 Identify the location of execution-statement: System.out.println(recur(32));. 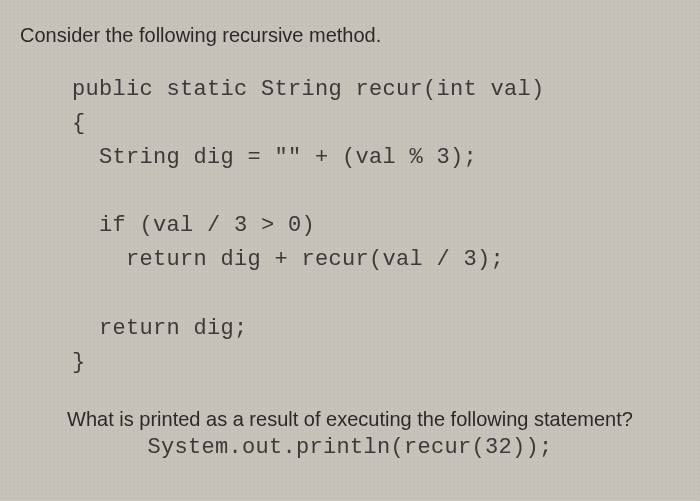
(350, 448).